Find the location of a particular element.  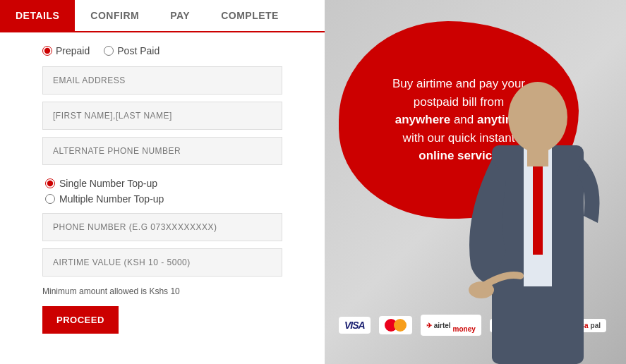

payment-type-group: Prepaid Post Paid is located at coordinates (162, 51).